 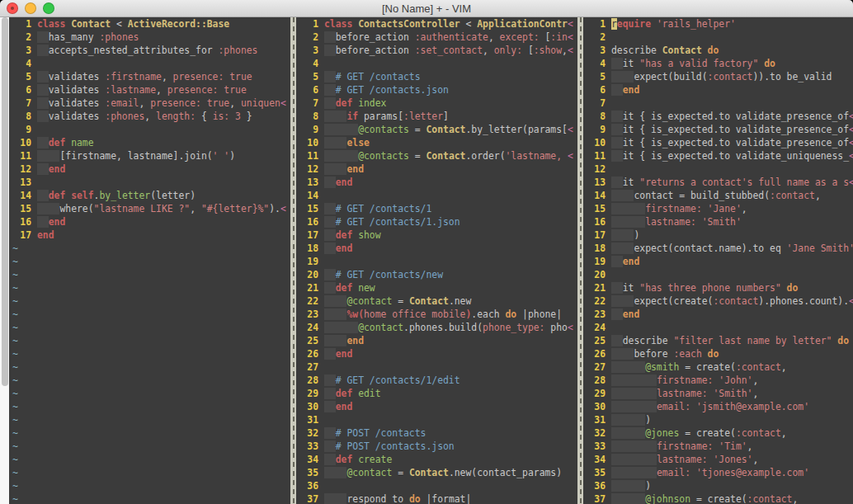 I want to click on code-line: 22 expect(create(:contact).phones.count)…, so click(x=718, y=301).